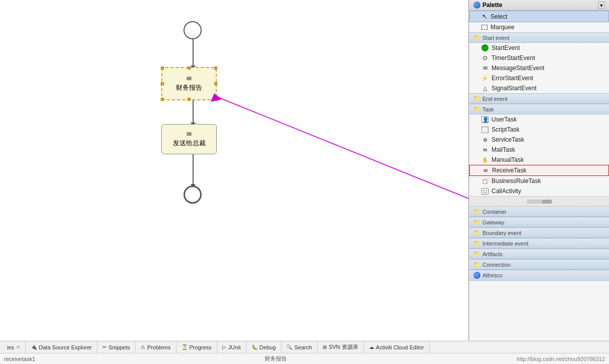 The height and width of the screenshot is (364, 609). Describe the element at coordinates (539, 170) in the screenshot. I see `palette-receive-task: ✉ ReceiveTask` at that location.